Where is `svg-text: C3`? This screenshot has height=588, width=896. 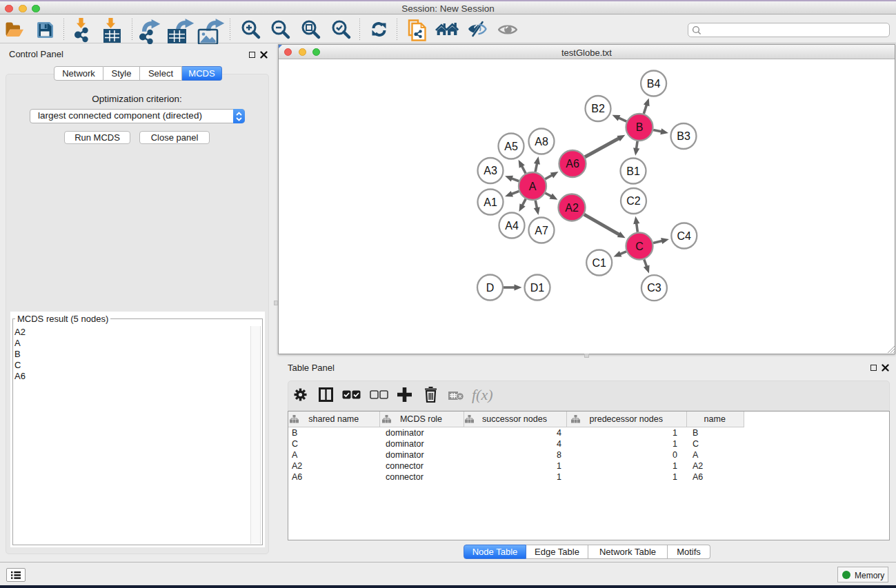 svg-text: C3 is located at coordinates (654, 288).